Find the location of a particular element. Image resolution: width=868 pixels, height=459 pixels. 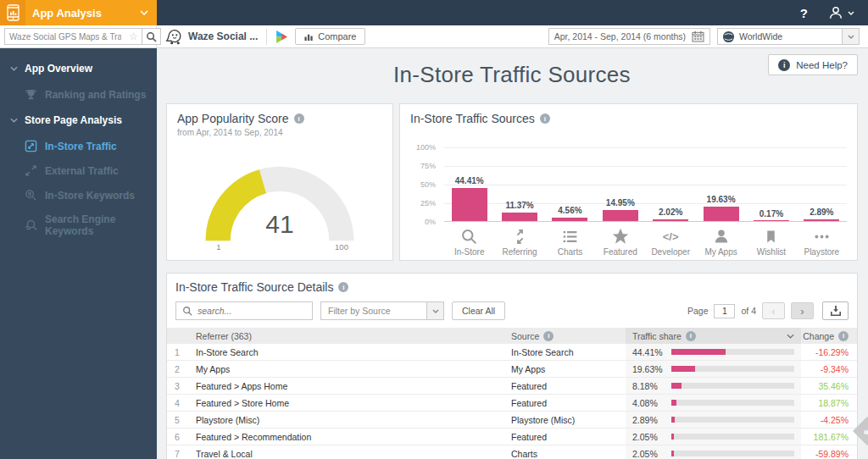

category-developer: </> Developer is located at coordinates (671, 239).